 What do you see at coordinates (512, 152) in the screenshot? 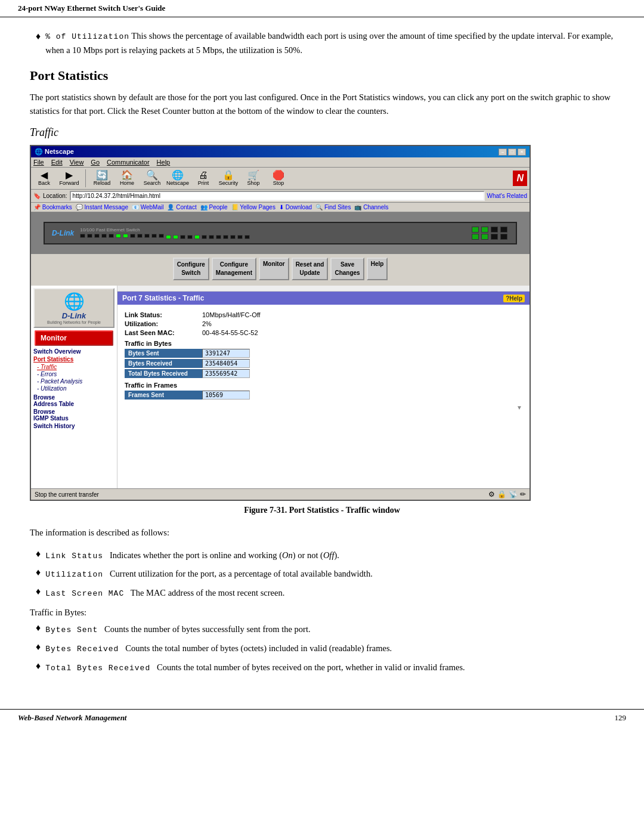
I see `maximize-button: □` at bounding box center [512, 152].